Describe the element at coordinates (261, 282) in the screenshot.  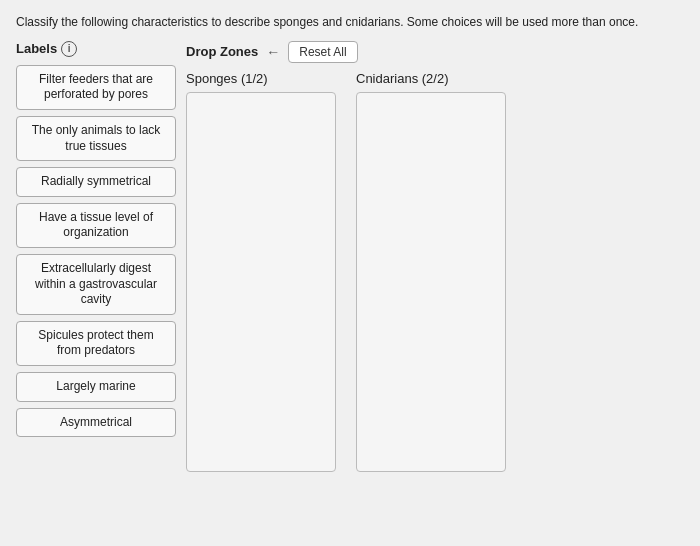
I see `drop-zone-box-sponges` at that location.